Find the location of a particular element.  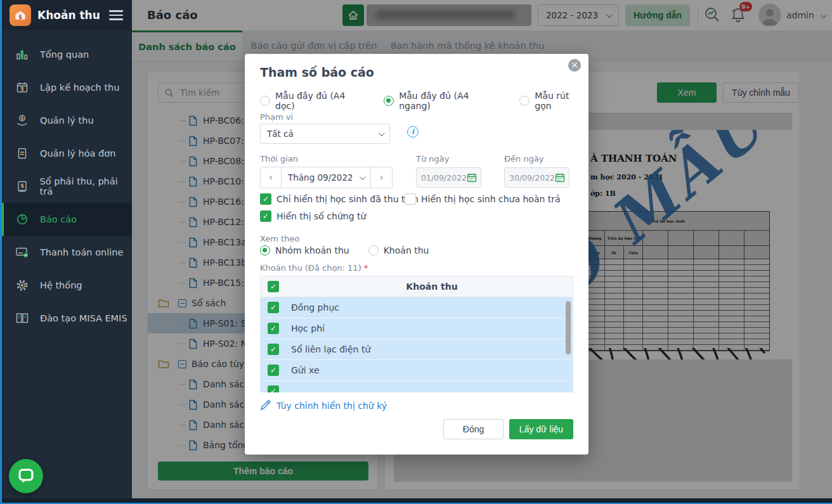

get-data-button: Lấy dữ liệu is located at coordinates (542, 429).